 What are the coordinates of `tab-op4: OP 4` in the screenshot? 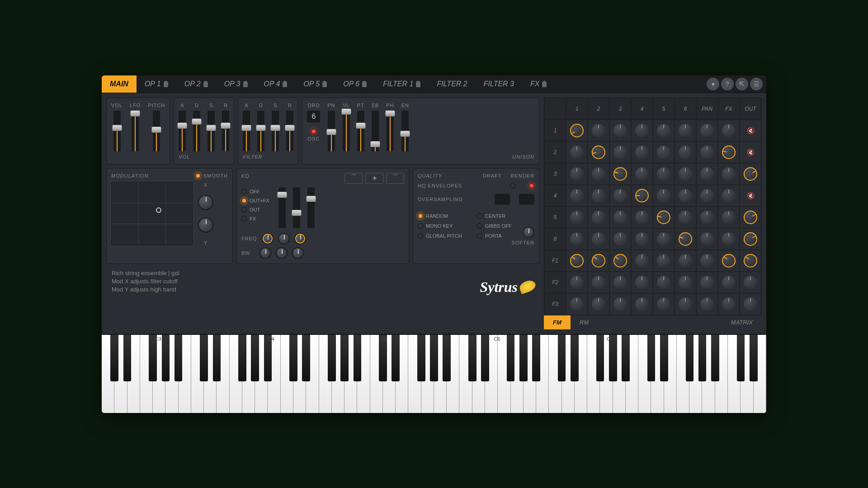 It's located at (276, 84).